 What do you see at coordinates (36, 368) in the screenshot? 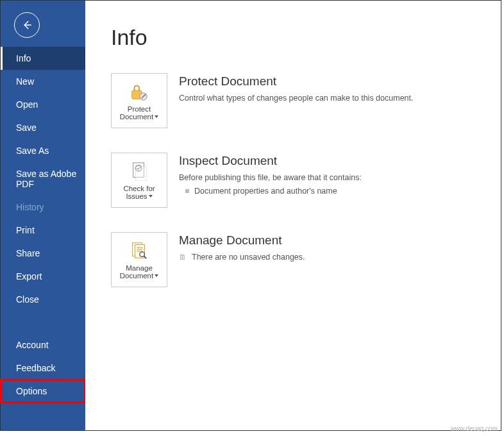
I see `sidebar-item-label: Feedback` at bounding box center [36, 368].